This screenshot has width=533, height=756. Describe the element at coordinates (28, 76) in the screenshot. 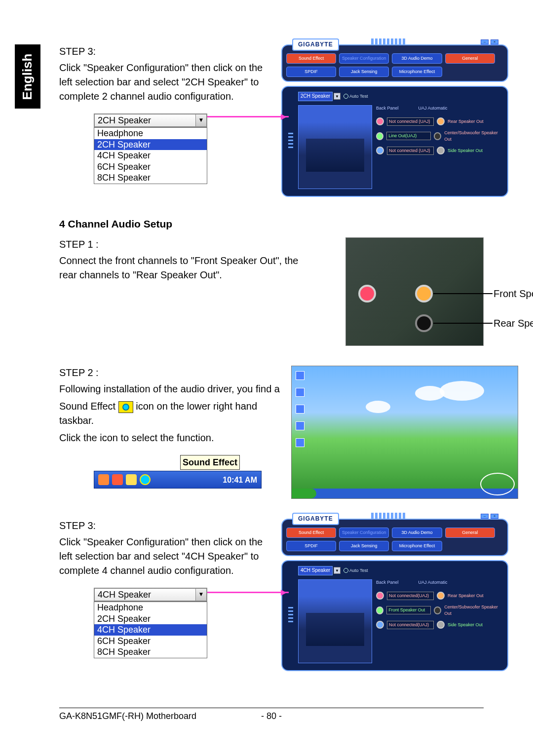

I see `language-tab: English` at that location.